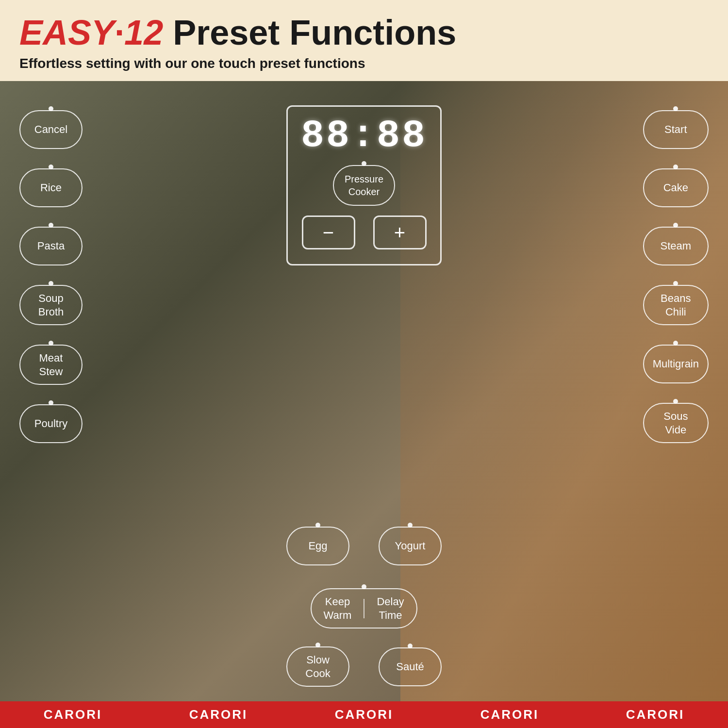 The image size is (728, 728). What do you see at coordinates (364, 714) in the screenshot?
I see `footer: CARORI CARORI CARORI CARORI CARORI` at bounding box center [364, 714].